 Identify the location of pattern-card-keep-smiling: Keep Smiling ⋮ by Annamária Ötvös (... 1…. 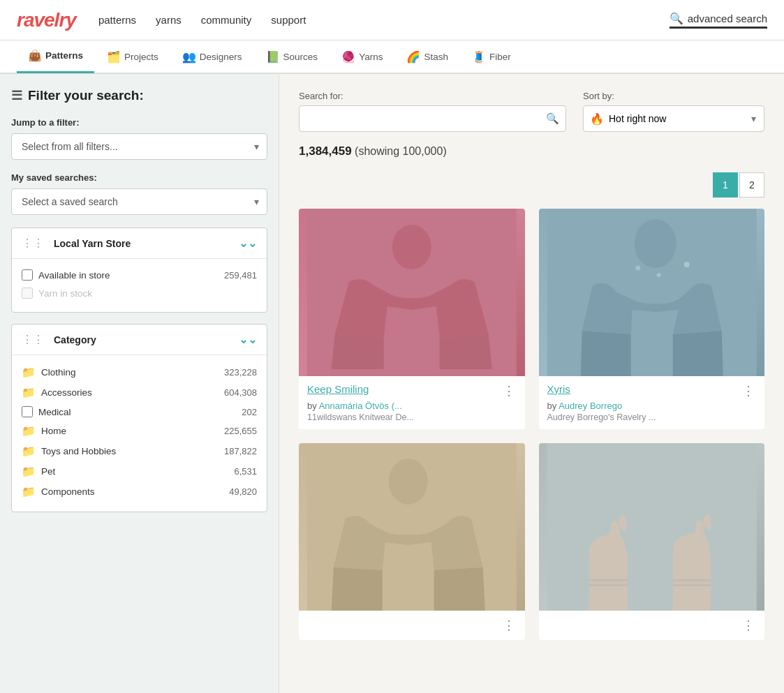
(412, 319).